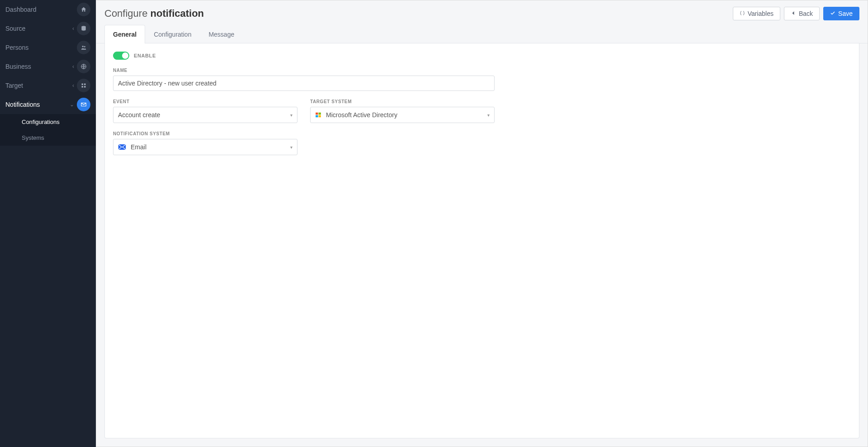  Describe the element at coordinates (48, 122) in the screenshot. I see `sidebar-subitem-configurations: Configurations` at that location.